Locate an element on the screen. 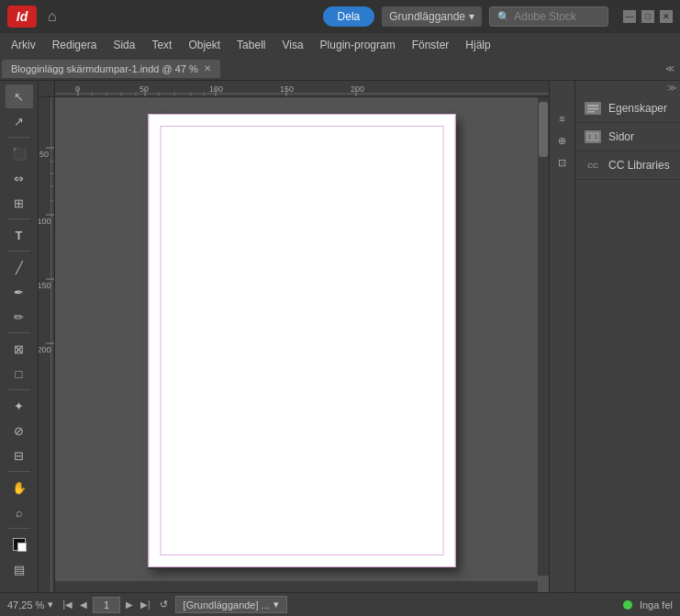  content-collector-tool: ⊞ is located at coordinates (19, 203).